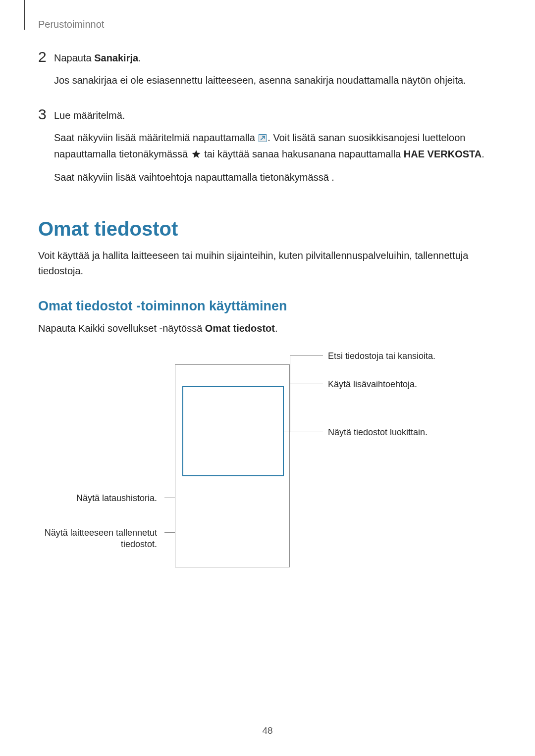 This screenshot has width=535, height=756. I want to click on bold-text: HAE VERKOSTA, so click(443, 154).